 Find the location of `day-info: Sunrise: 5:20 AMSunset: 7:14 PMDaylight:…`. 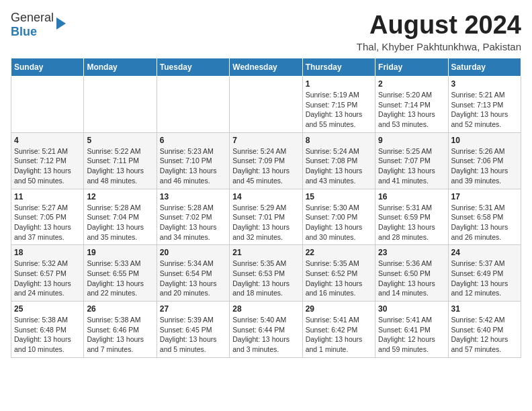

day-info: Sunrise: 5:20 AMSunset: 7:14 PMDaylight:… is located at coordinates (411, 110).